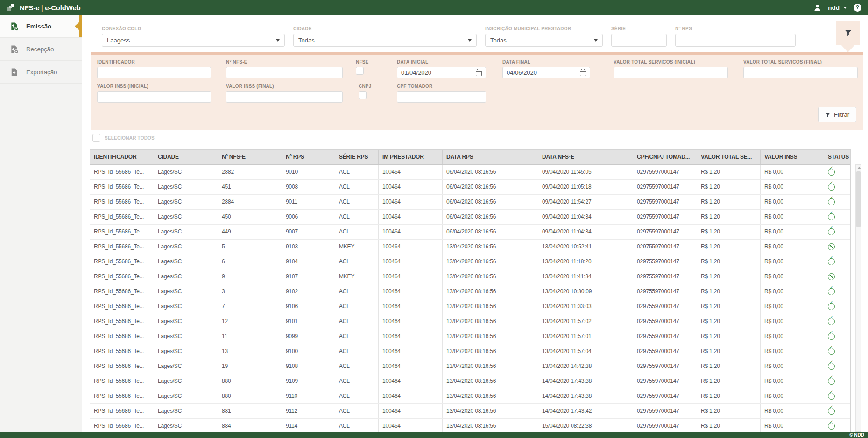  What do you see at coordinates (385, 40) in the screenshot?
I see `cidade-select: Todas` at bounding box center [385, 40].